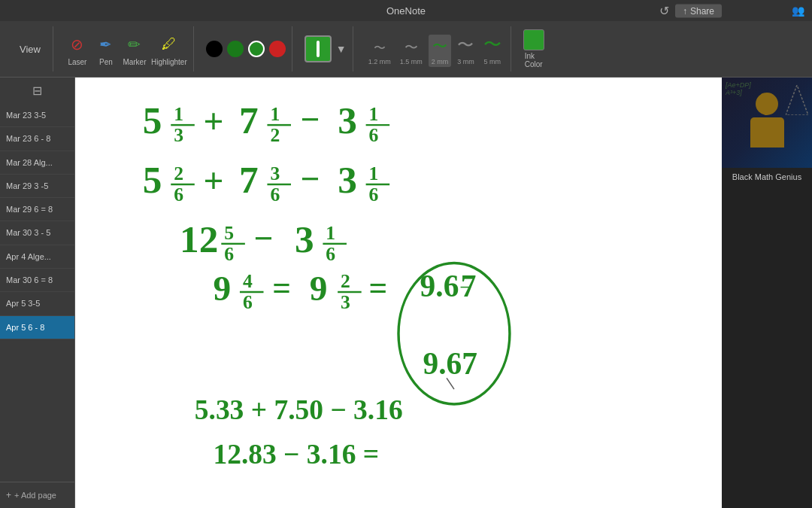 This screenshot has height=508, width=812. Describe the element at coordinates (798, 11) in the screenshot. I see `people-icon: 👥` at that location.